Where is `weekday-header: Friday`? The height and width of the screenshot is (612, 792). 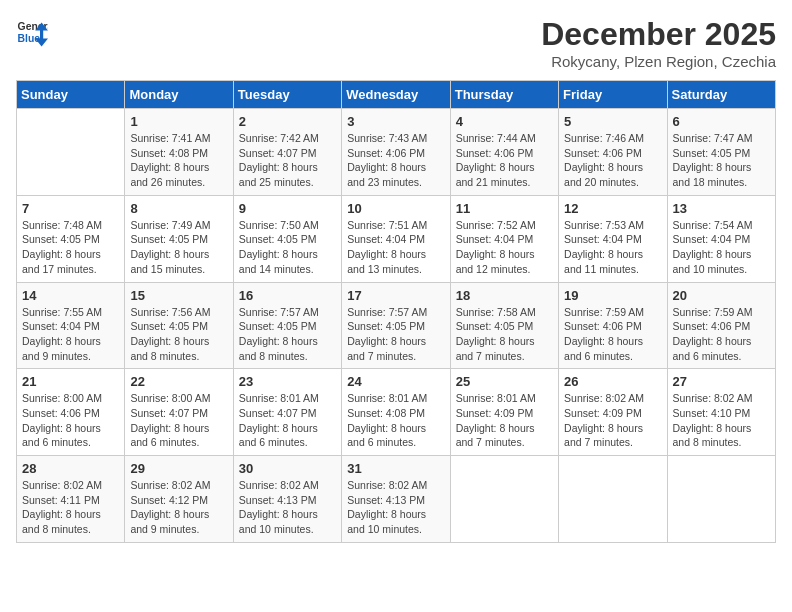
weekday-header: Friday is located at coordinates (613, 95).